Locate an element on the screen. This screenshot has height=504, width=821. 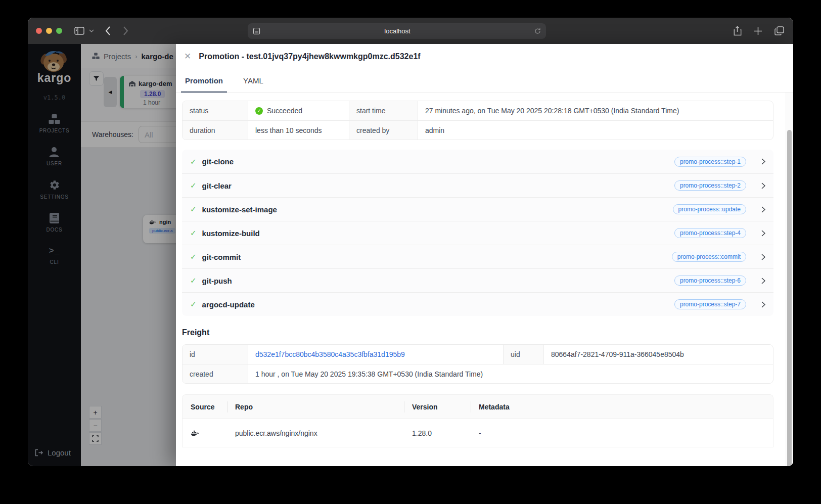
modal-tabs: Promotion YAML is located at coordinates (484, 81).